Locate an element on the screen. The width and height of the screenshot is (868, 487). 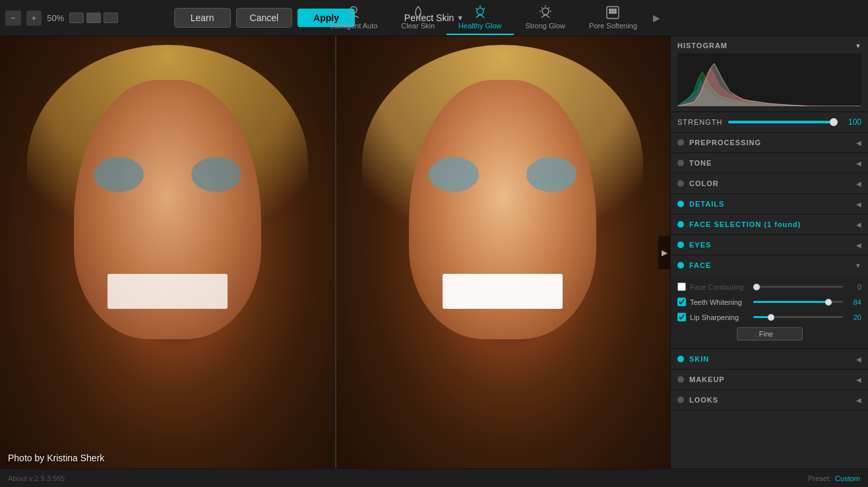
face-contouring-checkbox is located at coordinates (682, 286).